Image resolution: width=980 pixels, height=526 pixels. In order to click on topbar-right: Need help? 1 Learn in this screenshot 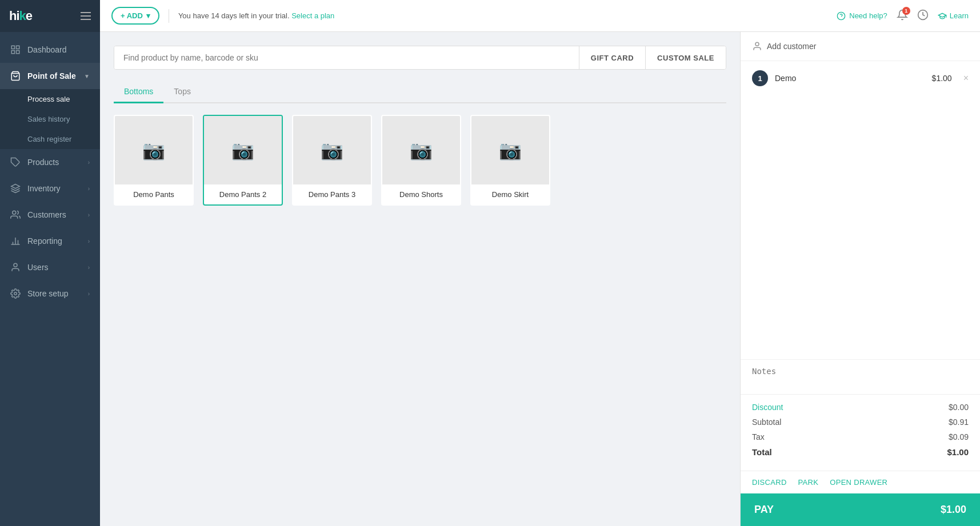, I will do `click(903, 16)`.